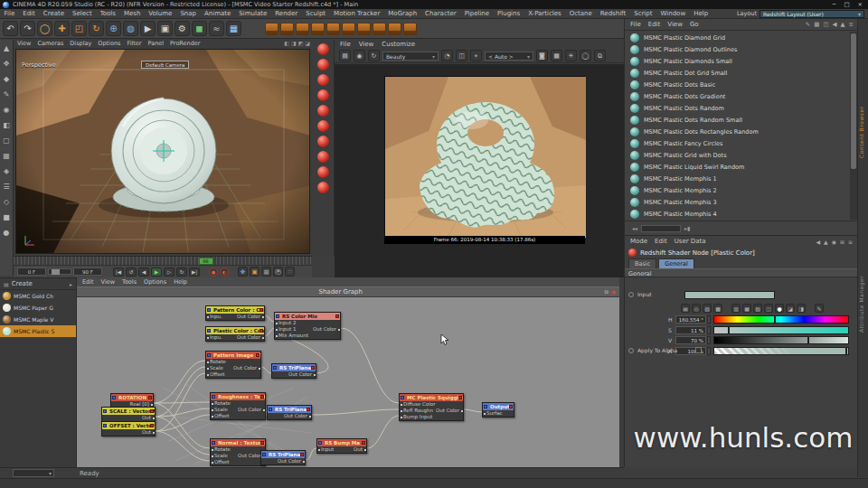 This screenshot has height=488, width=868. Describe the element at coordinates (790, 308) in the screenshot. I see `compact-mode-icon: ◪` at that location.